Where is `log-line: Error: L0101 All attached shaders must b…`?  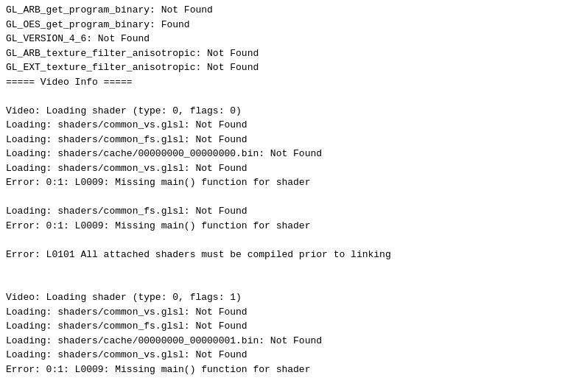
log-line: Error: L0101 All attached shaders must b… is located at coordinates (283, 255).